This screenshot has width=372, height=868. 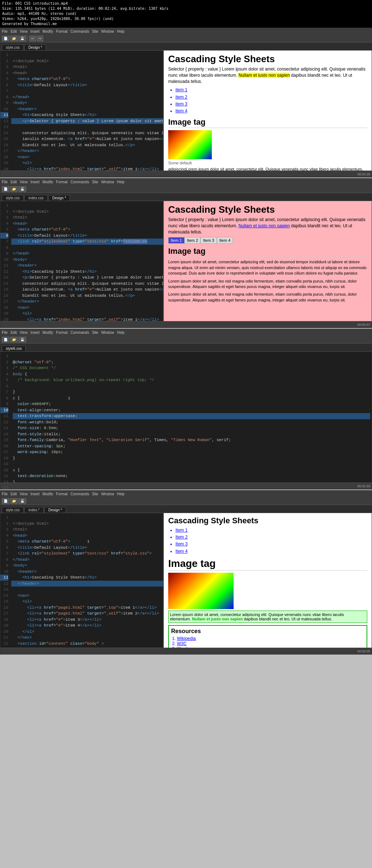 What do you see at coordinates (193, 240) in the screenshot?
I see `nav-tab-item2: Item 2` at bounding box center [193, 240].